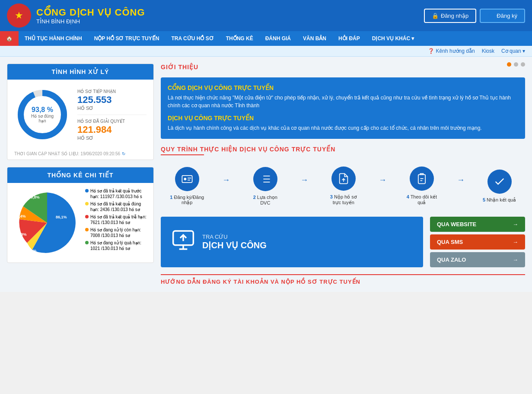 This screenshot has height=394, width=532. I want to click on subnav-kiosk: Kiosk, so click(488, 51).